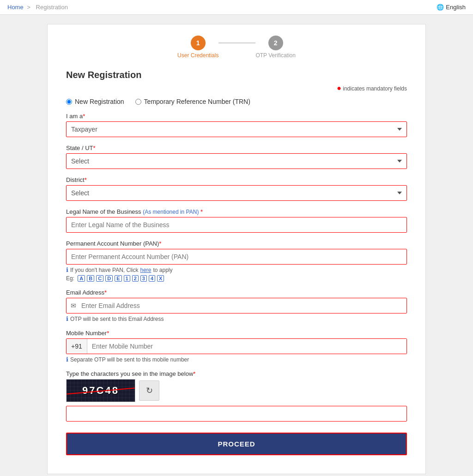 The width and height of the screenshot is (473, 476). What do you see at coordinates (193, 102) in the screenshot?
I see `radio-trn: Temporary Reference Number (TRN)` at bounding box center [193, 102].